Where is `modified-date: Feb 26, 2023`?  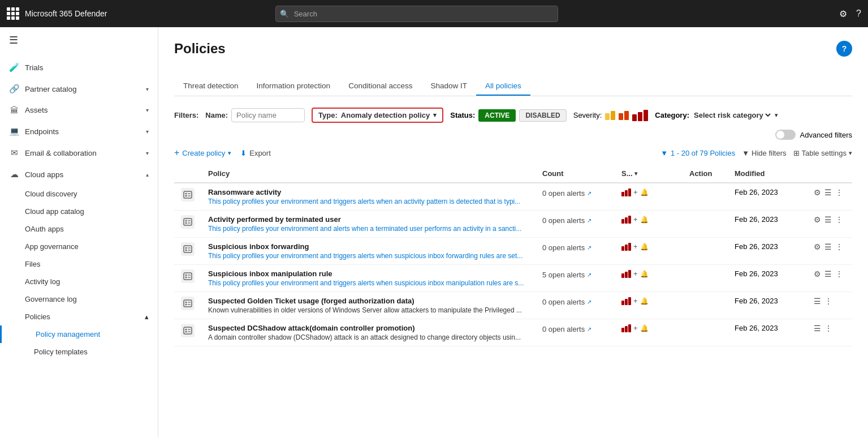 modified-date: Feb 26, 2023 is located at coordinates (757, 301).